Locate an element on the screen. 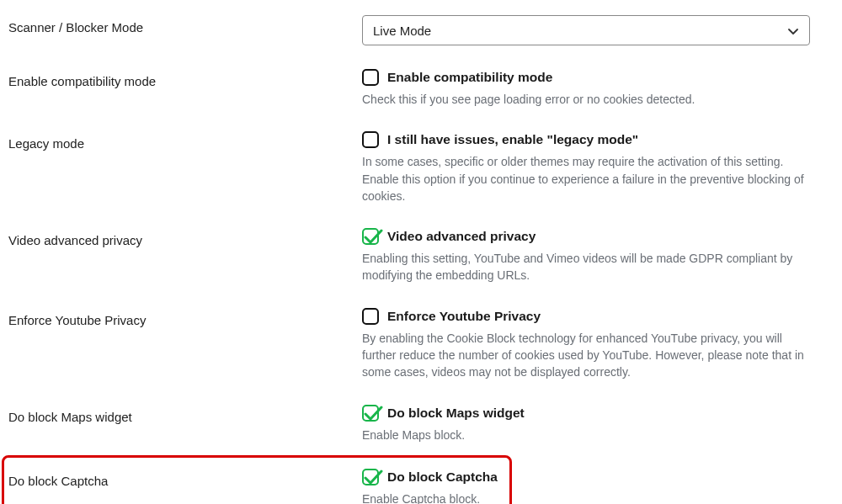 Image resolution: width=842 pixels, height=504 pixels. desc-block-maps: Enable Maps block. is located at coordinates (586, 435).